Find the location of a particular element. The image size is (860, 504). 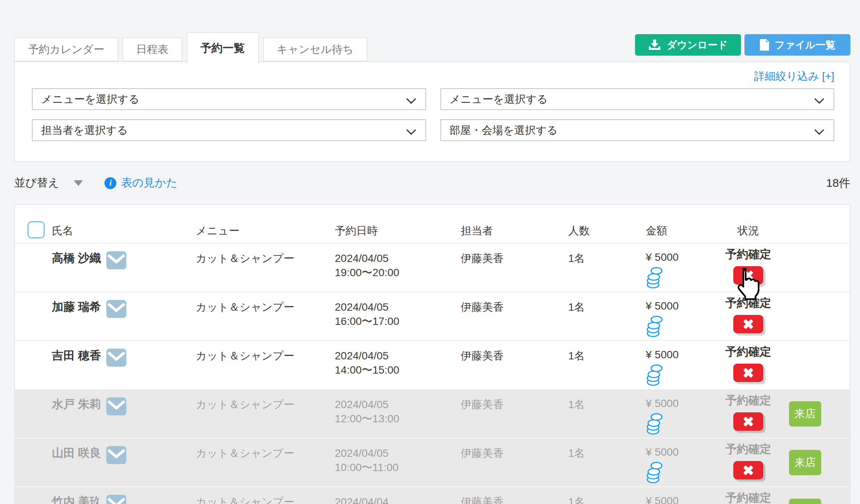

download-icon is located at coordinates (655, 45).